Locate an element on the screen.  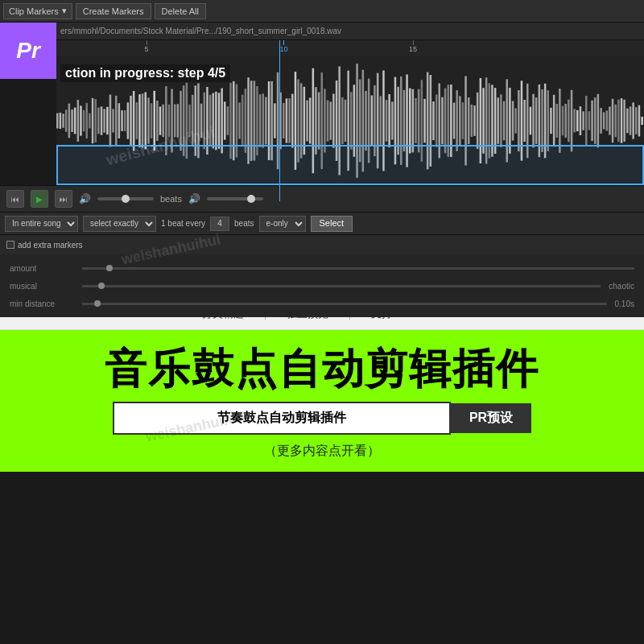
clip-markers-dropdown: Clip Markers ▾ is located at coordinates (38, 11).